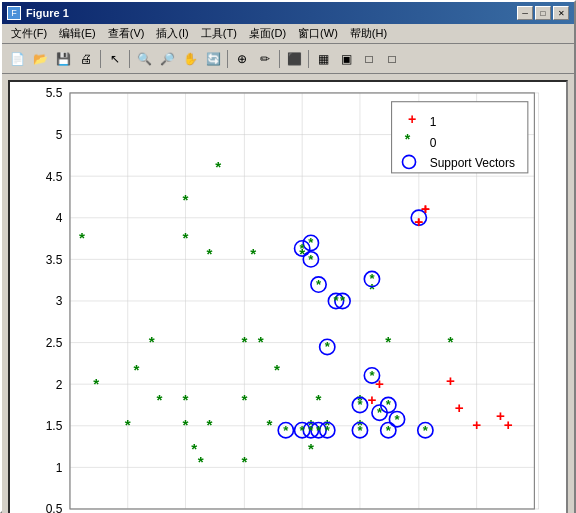  Describe the element at coordinates (434, 143) in the screenshot. I see `svg-text: 0` at that location.